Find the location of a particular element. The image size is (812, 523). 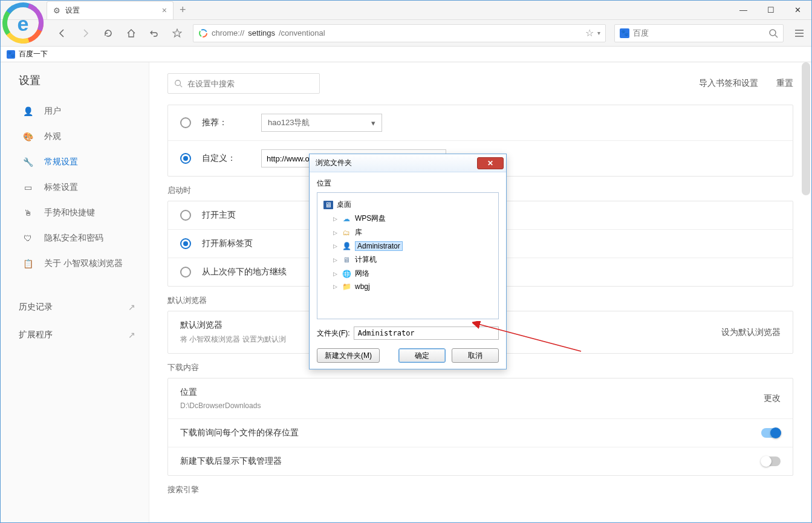

settings-search is located at coordinates (244, 83).